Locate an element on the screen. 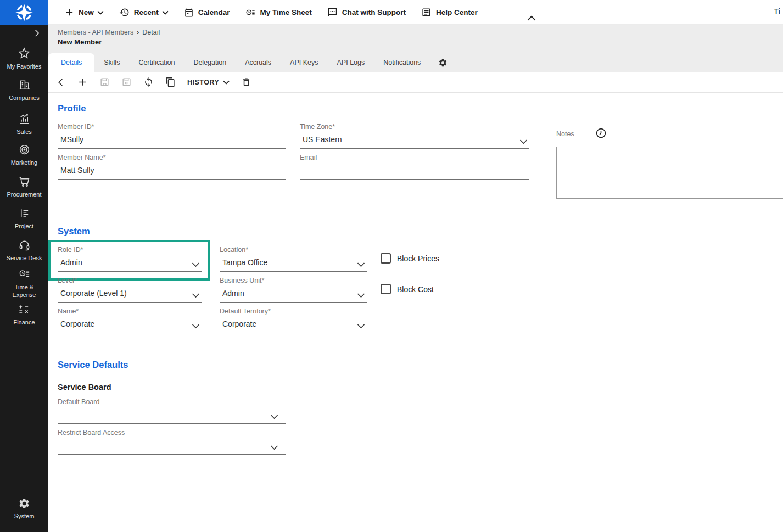 Image resolution: width=783 pixels, height=532 pixels. sidebar-item-companies: Companies is located at coordinates (24, 90).